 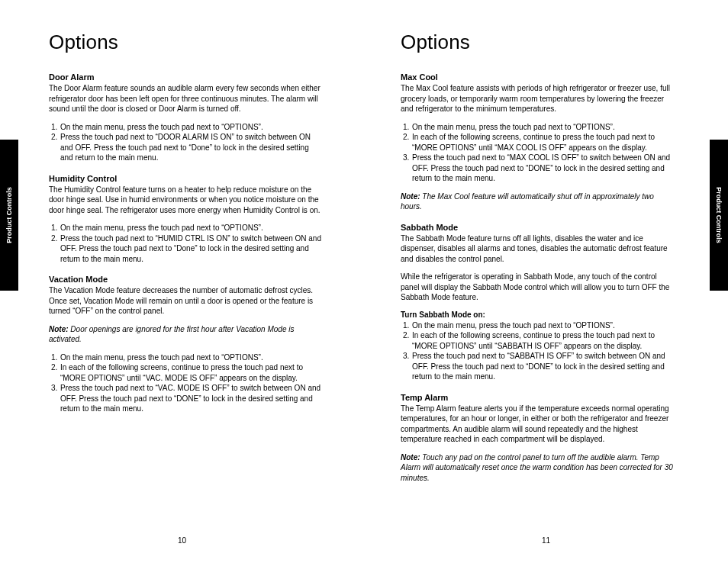 I want to click on note-text: Touch any pad on the control panel to tu…, so click(x=537, y=468).